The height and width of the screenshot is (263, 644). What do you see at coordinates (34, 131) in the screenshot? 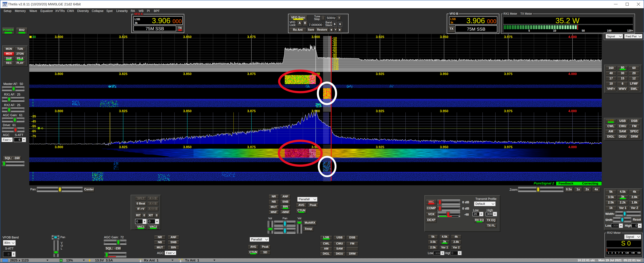
I see `svg-text: -65` at bounding box center [34, 131].